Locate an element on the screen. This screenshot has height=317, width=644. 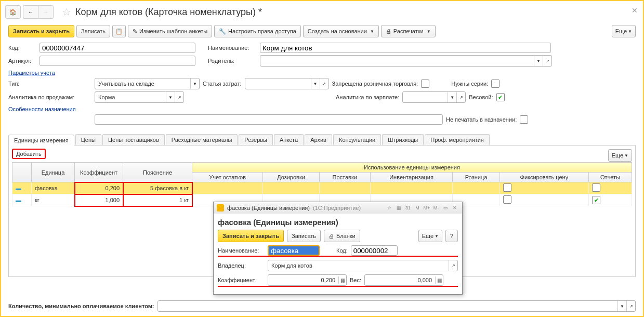
col-stock: Учет остатков is located at coordinates (228, 178).